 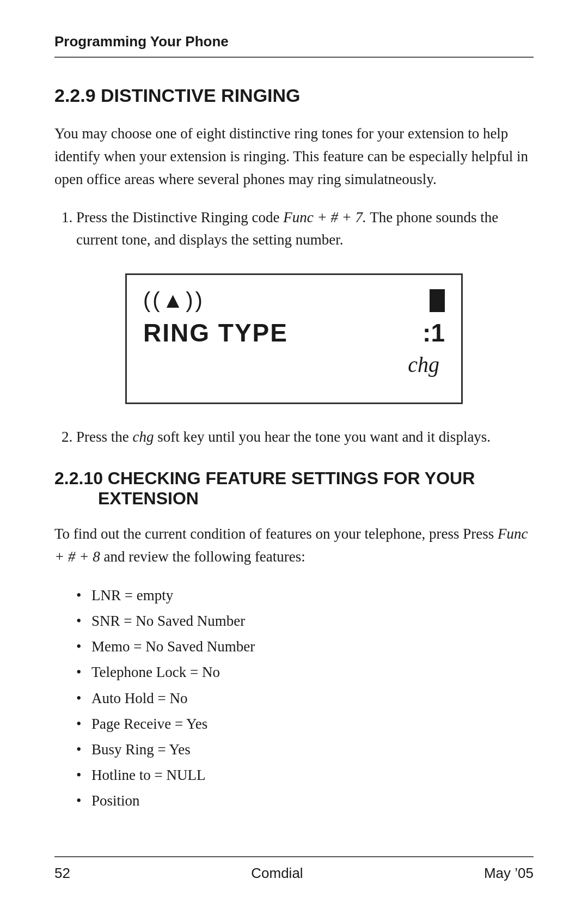 I want to click on step2-text-after: soft key until you hear the tone you wan…, so click(x=322, y=437).